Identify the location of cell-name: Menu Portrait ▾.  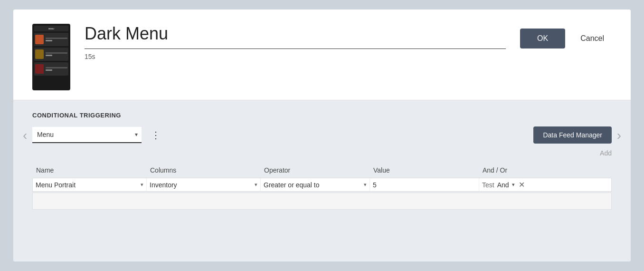
(90, 184).